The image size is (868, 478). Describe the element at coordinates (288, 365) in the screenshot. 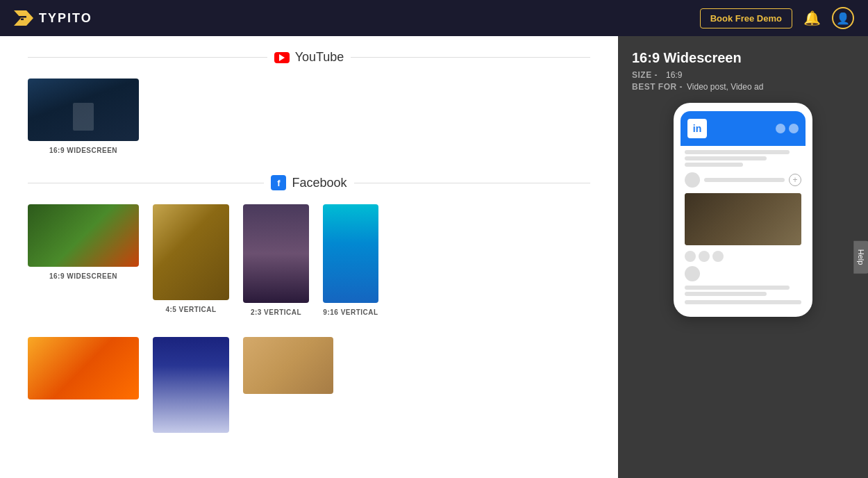

I see `thumbnail-fb-people` at that location.